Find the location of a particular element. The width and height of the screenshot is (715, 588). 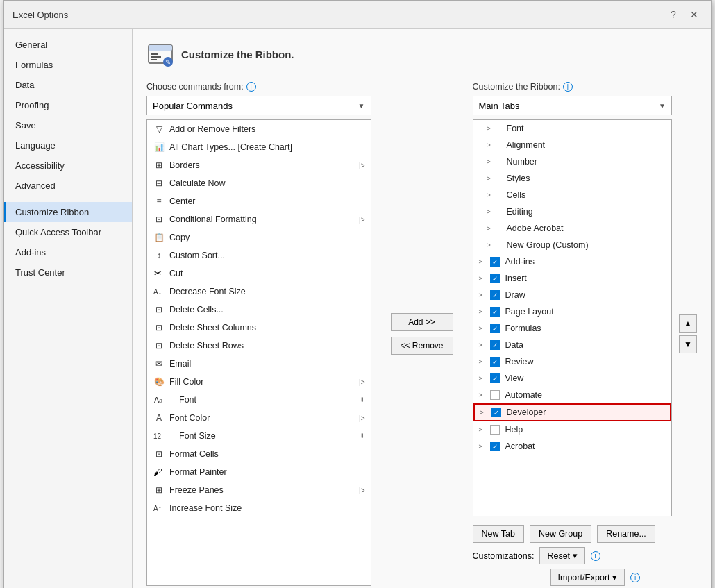

import-export-info-icon: i is located at coordinates (635, 578).